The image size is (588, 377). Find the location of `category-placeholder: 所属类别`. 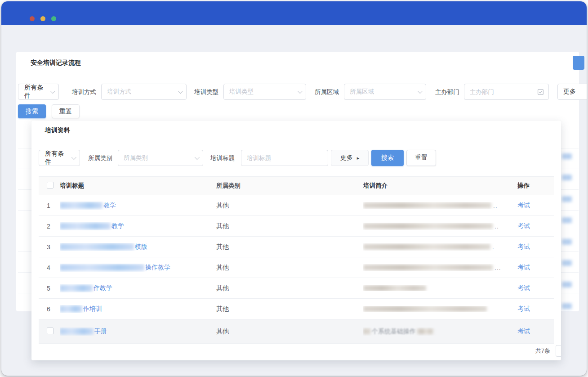

category-placeholder: 所属类别 is located at coordinates (136, 158).